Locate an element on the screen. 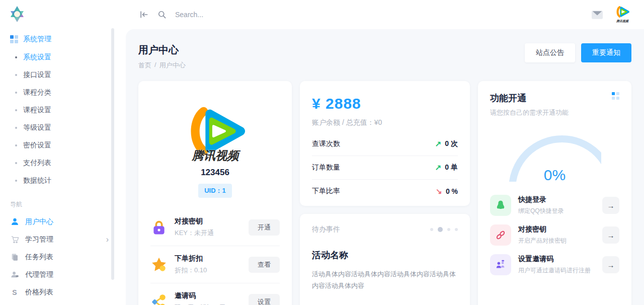 The height and width of the screenshot is (305, 644). breadcrumb-home: 首页 is located at coordinates (145, 65).